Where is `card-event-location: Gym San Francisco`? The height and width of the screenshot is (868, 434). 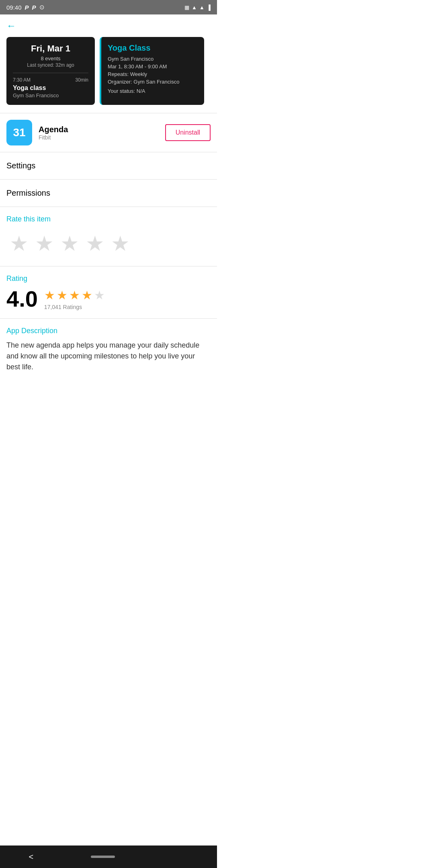
card-event-location: Gym San Francisco is located at coordinates (51, 96).